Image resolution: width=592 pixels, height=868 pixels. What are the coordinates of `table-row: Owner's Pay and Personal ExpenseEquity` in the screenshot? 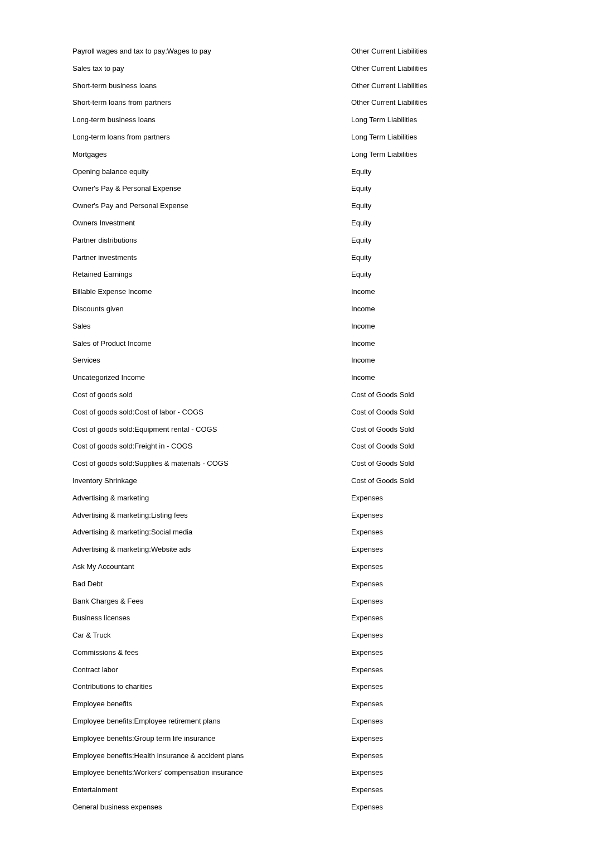 It's located at (296, 210).